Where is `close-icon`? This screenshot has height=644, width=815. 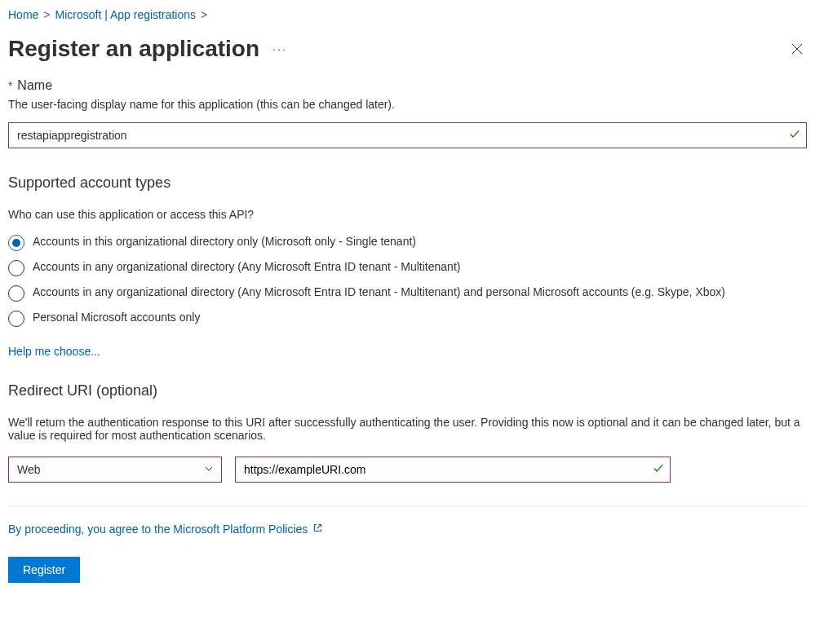 close-icon is located at coordinates (797, 49).